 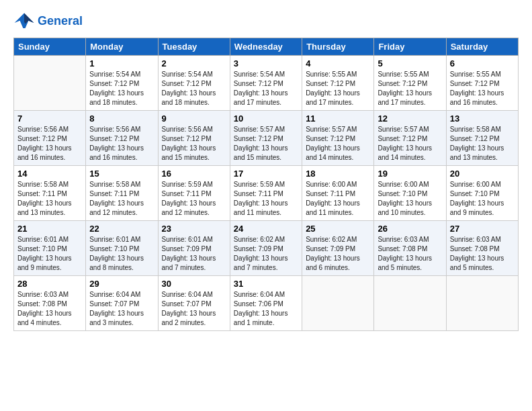 What do you see at coordinates (482, 138) in the screenshot?
I see `calendar-cell: 13Sunrise: 5:58 AM Sunset: 7:12 PM Dayli…` at bounding box center [482, 138].